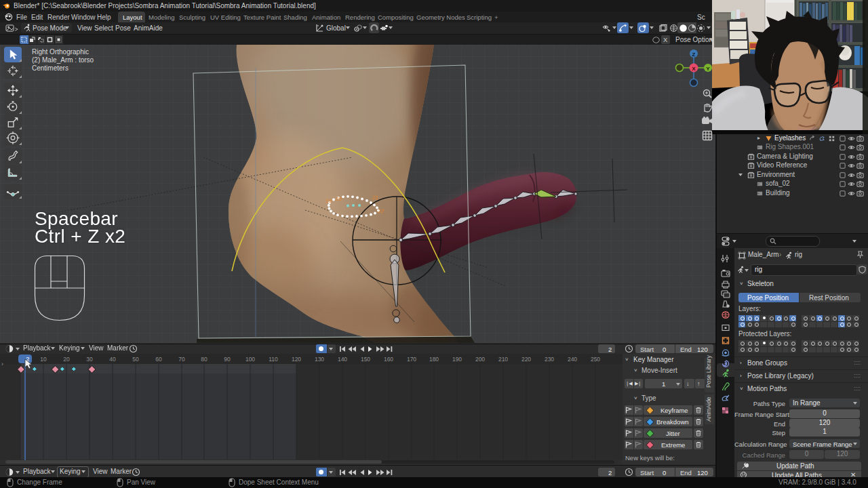 The width and height of the screenshot is (868, 488). I want to click on svg-text: 90, so click(227, 359).